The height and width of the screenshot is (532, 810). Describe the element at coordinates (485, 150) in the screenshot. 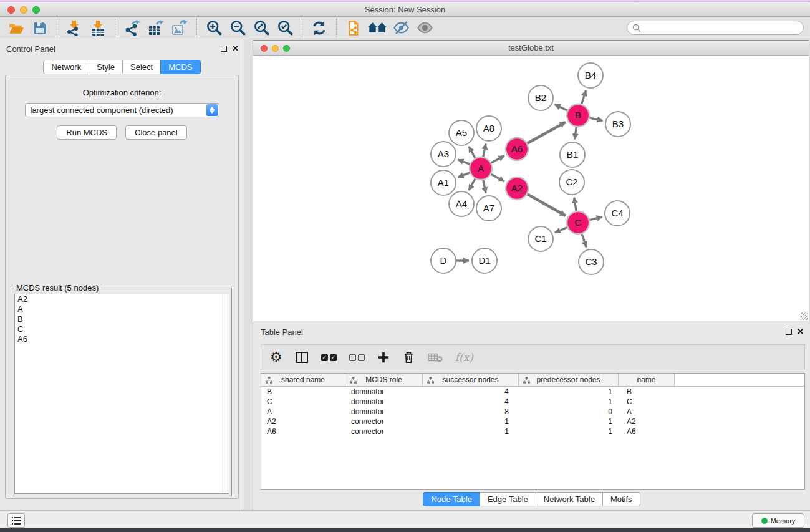

I see `graph-edge-A-A8` at that location.